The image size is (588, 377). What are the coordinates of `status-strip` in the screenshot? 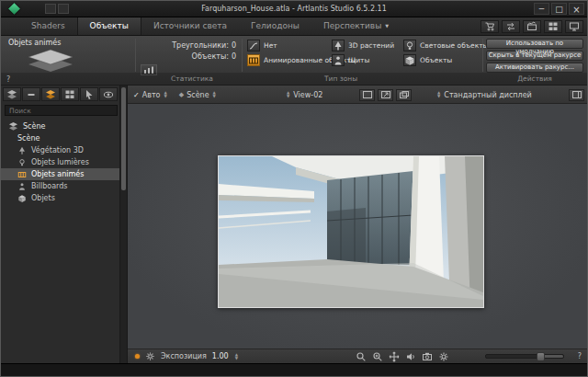 It's located at (294, 370).